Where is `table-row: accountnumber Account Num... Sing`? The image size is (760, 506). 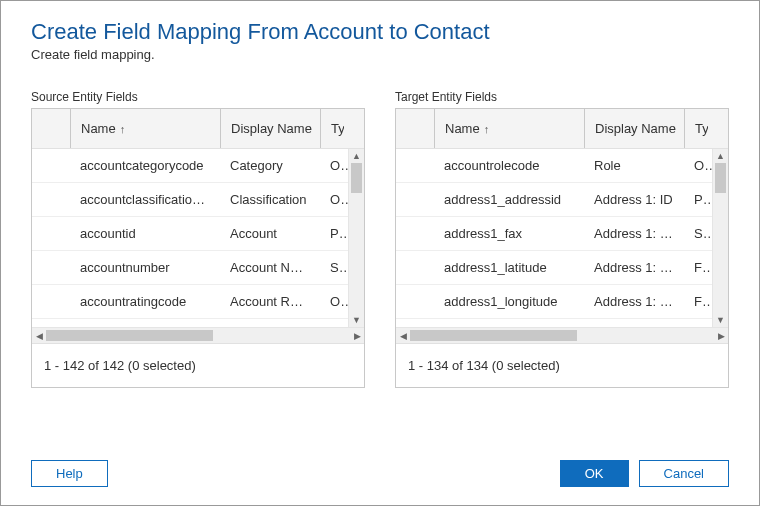
table-row: accountnumber Account Num... Sing is located at coordinates (190, 268).